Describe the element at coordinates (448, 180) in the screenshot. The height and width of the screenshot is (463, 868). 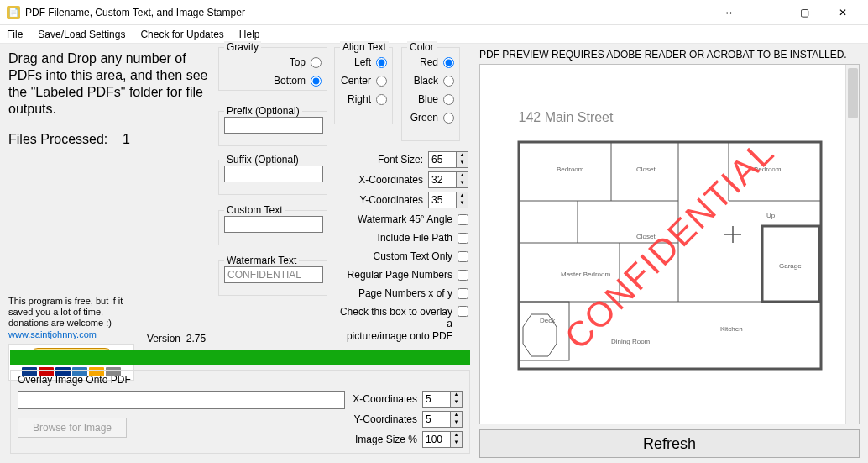
I see `x-coord-spinner: ▲▼` at that location.